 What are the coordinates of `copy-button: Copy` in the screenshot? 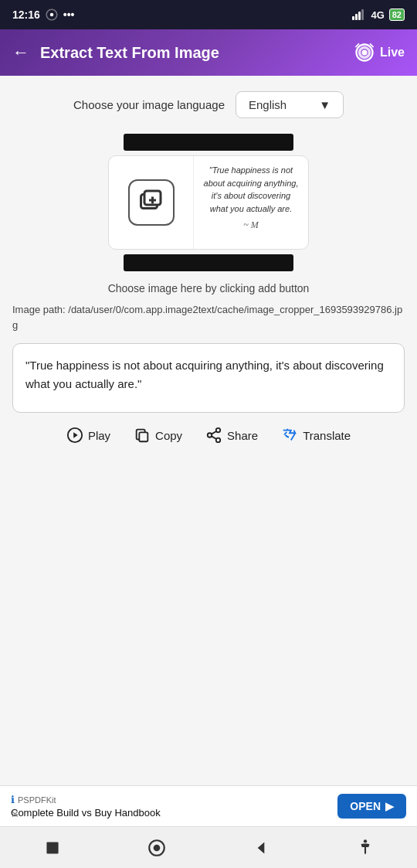 It's located at (158, 435).